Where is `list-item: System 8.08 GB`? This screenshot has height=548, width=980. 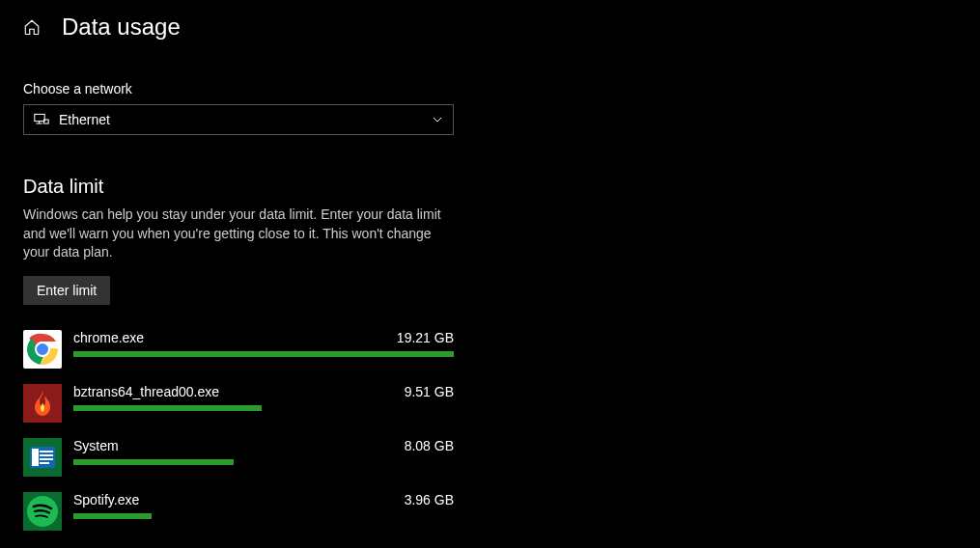
list-item: System 8.08 GB is located at coordinates (238, 457).